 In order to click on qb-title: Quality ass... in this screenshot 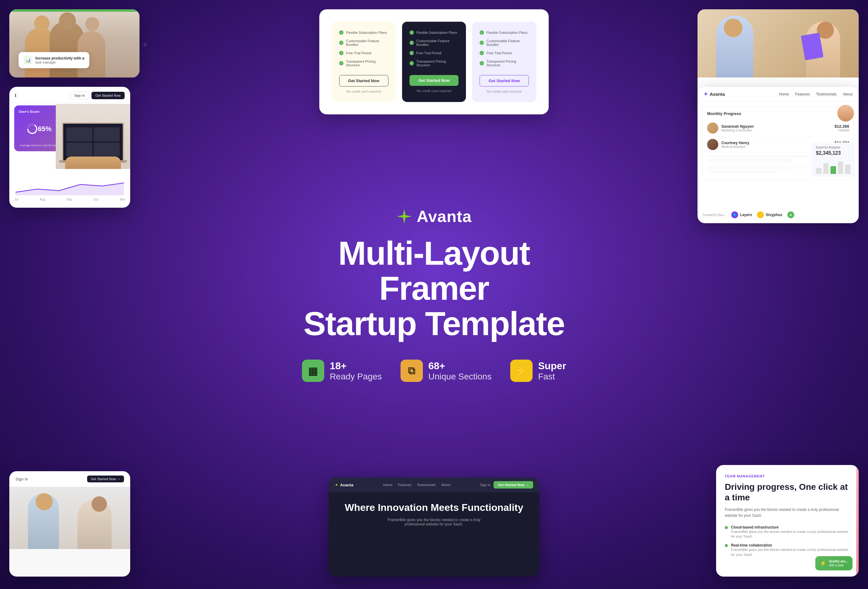, I will do `click(838, 561)`.